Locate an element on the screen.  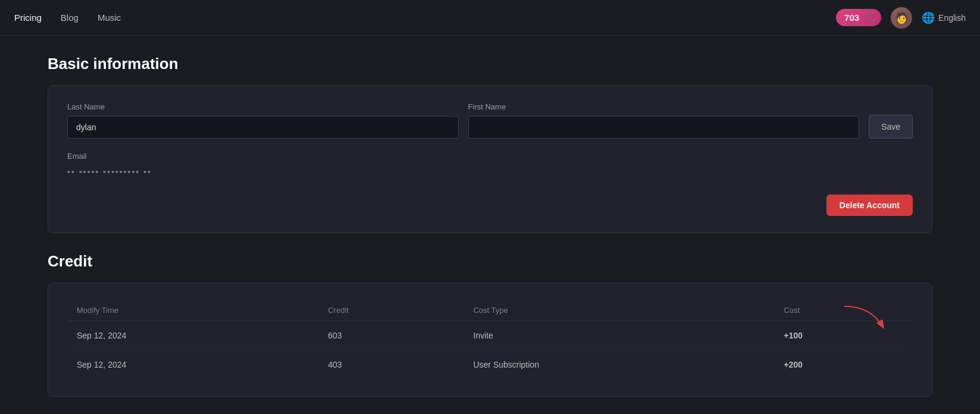
email-label: Email is located at coordinates (77, 156).